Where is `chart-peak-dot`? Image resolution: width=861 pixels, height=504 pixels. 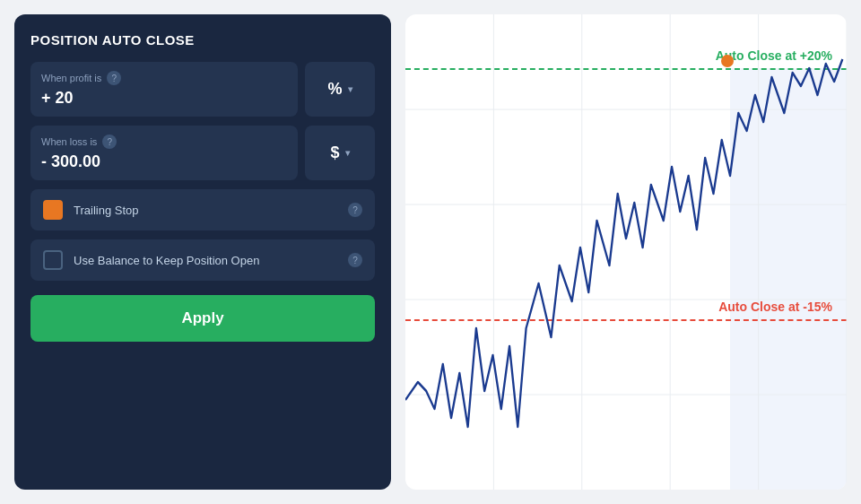 chart-peak-dot is located at coordinates (727, 61).